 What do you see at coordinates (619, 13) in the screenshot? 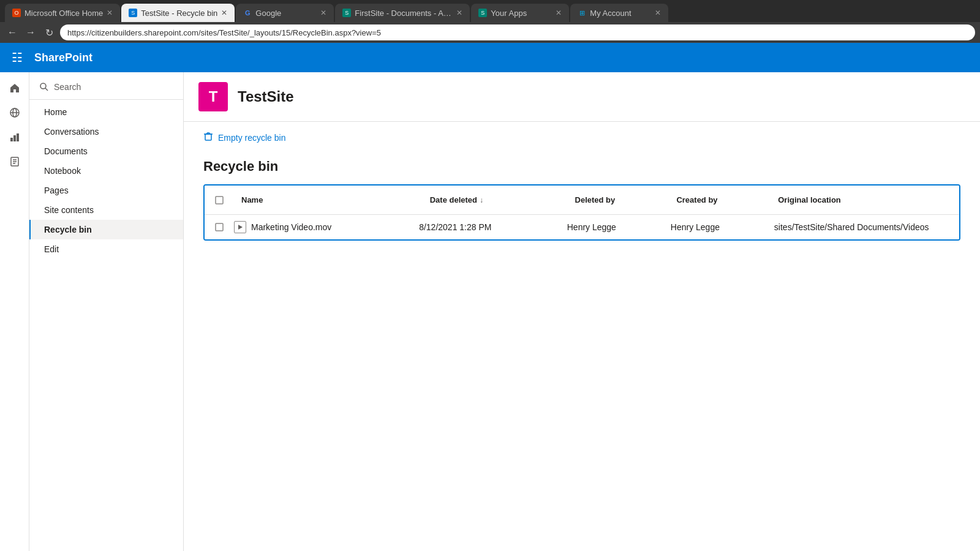
I see `browser-tab-tab-my-account: ⊞ My Account ✕` at bounding box center [619, 13].